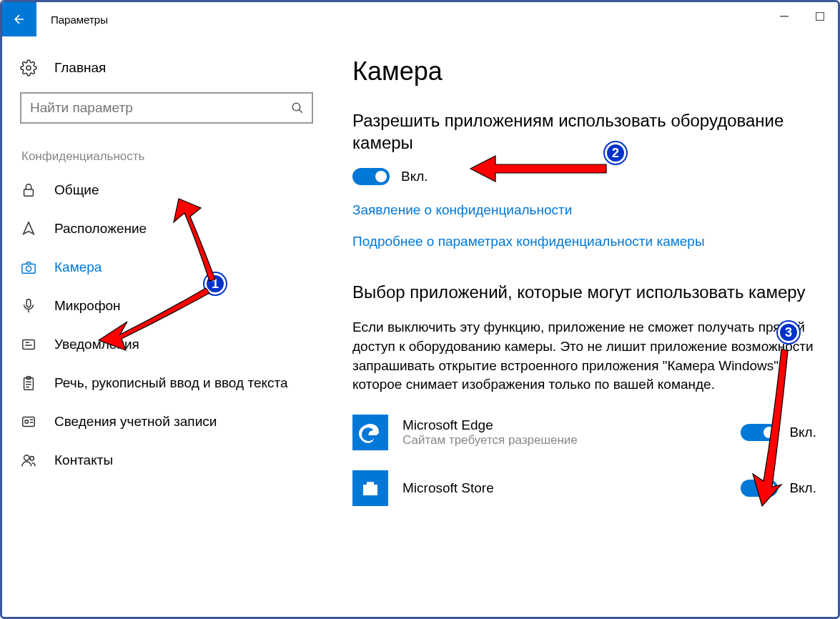 The height and width of the screenshot is (619, 840). Describe the element at coordinates (370, 488) in the screenshot. I see `store-icon` at that location.